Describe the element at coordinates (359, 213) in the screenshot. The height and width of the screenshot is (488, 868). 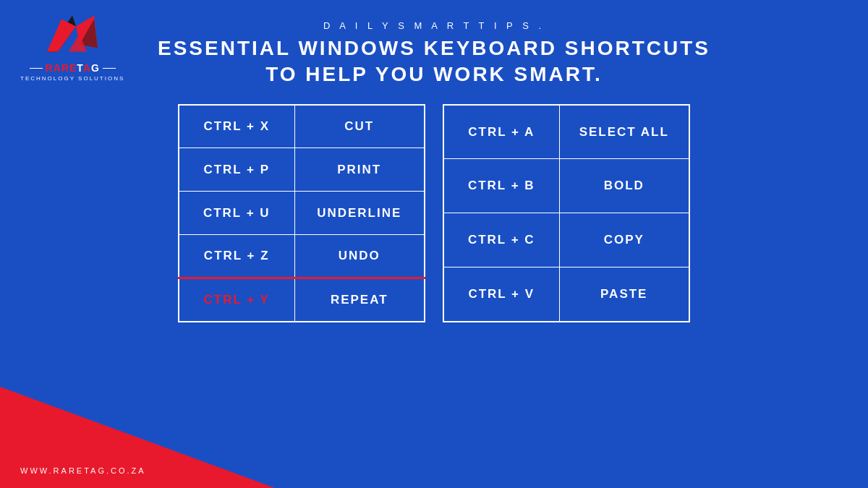
I see `action-underline: UNDERLINE` at that location.